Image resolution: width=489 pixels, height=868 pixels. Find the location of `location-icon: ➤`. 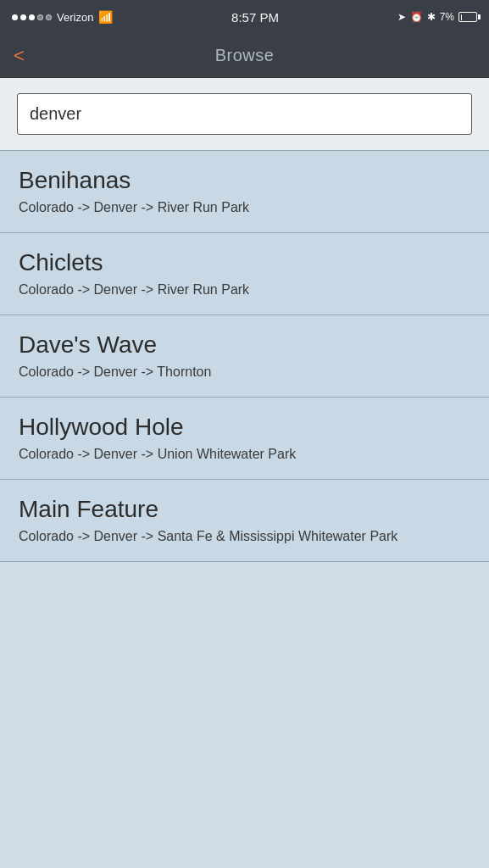

location-icon: ➤ is located at coordinates (402, 17).